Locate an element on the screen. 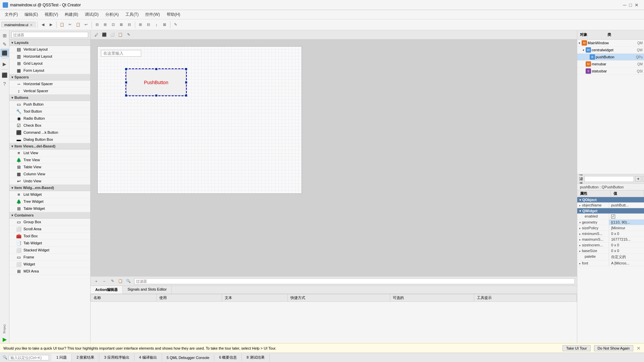 This screenshot has height=362, width=644. widget-tool-button: 🔧 Tool Button is located at coordinates (50, 111).